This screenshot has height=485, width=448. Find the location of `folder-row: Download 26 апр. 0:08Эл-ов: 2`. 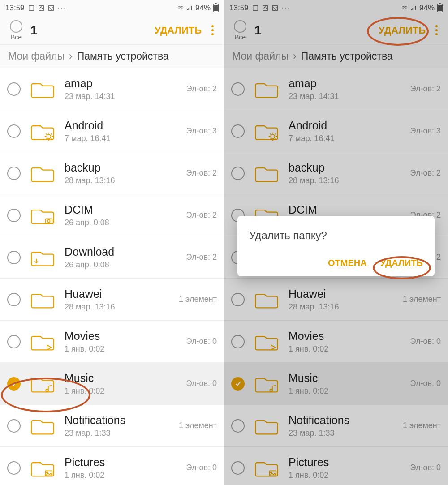

folder-row: Download 26 апр. 0:08Эл-ов: 2 is located at coordinates (112, 258).